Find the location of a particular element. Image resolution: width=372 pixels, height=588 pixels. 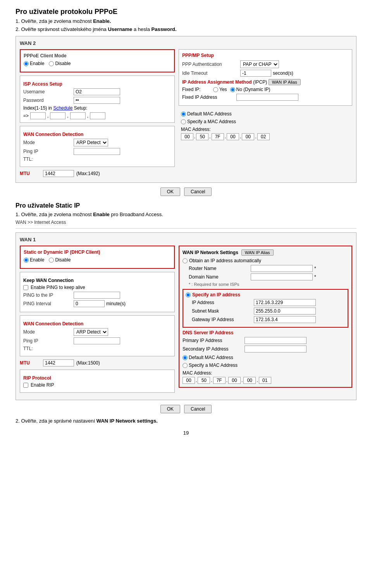

wan-ip-alias-btn-pppoe: WAN IP Alias is located at coordinates (284, 82).